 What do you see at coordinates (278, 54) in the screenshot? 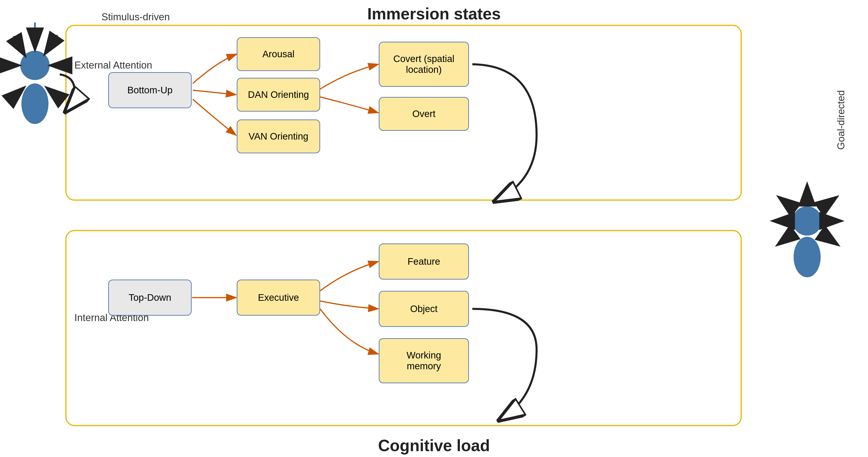
I see `arousal-node: Arousal` at bounding box center [278, 54].